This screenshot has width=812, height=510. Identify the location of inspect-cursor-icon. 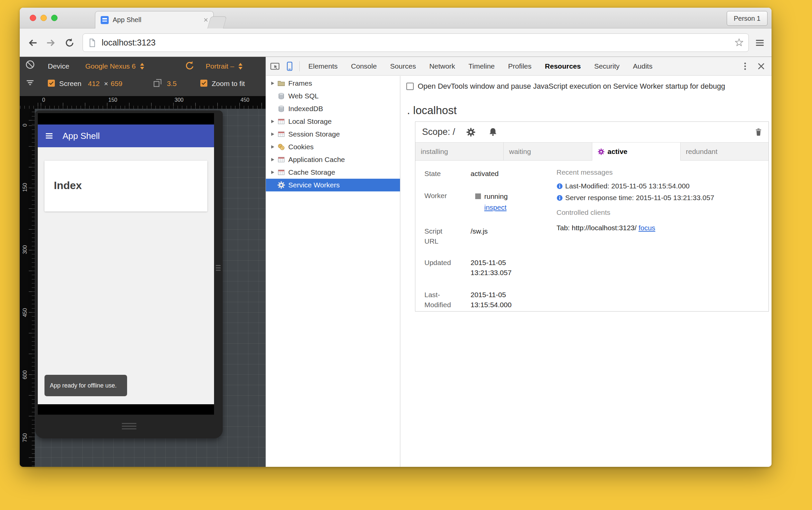
(275, 66).